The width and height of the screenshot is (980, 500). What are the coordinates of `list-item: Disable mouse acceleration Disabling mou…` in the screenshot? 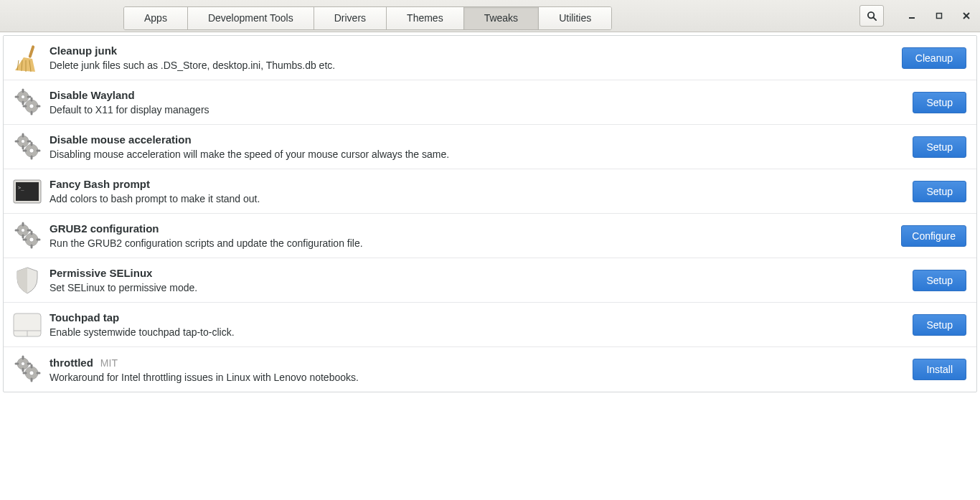 It's located at (490, 147).